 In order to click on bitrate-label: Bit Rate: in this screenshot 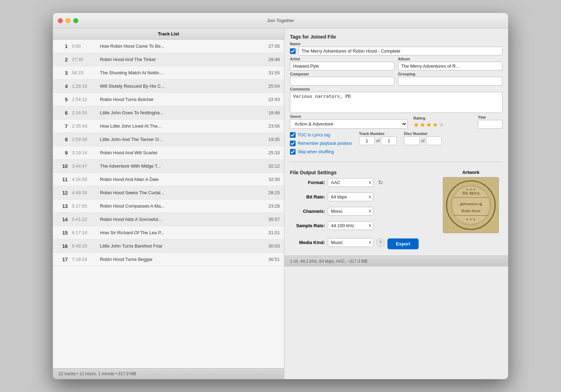, I will do `click(307, 197)`.